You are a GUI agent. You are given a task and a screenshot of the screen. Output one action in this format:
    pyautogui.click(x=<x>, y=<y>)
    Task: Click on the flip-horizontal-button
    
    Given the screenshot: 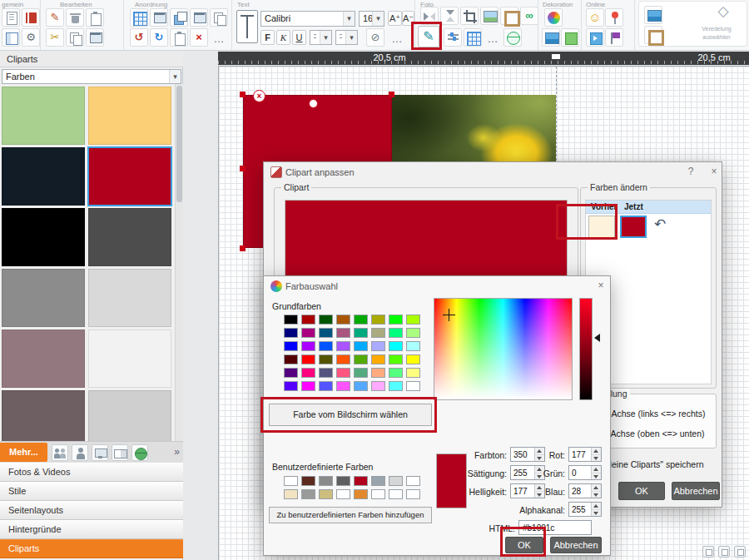 What is the action you would take?
    pyautogui.click(x=429, y=16)
    